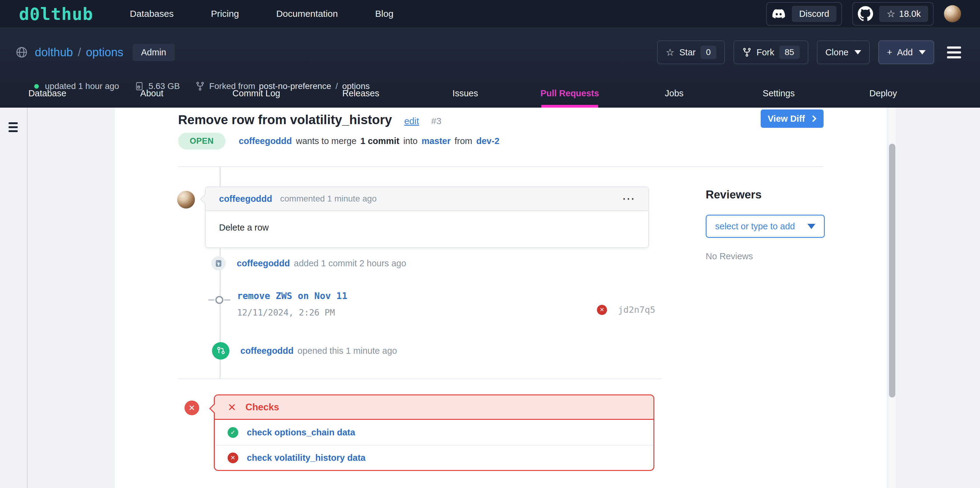 This screenshot has width=980, height=488. I want to click on event-text: added 1 commit 2 hours ago, so click(350, 263).